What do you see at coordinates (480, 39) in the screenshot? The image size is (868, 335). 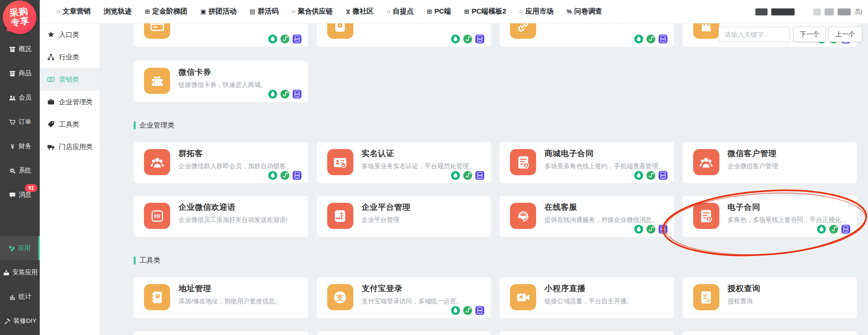 I see `svg-text: WAP` at bounding box center [480, 39].